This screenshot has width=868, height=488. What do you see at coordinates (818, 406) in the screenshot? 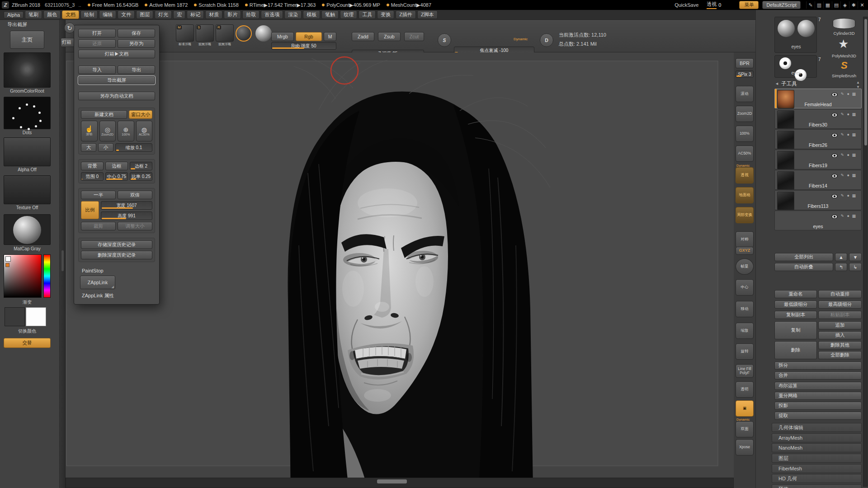
I see `project-button: 投影` at bounding box center [818, 406].